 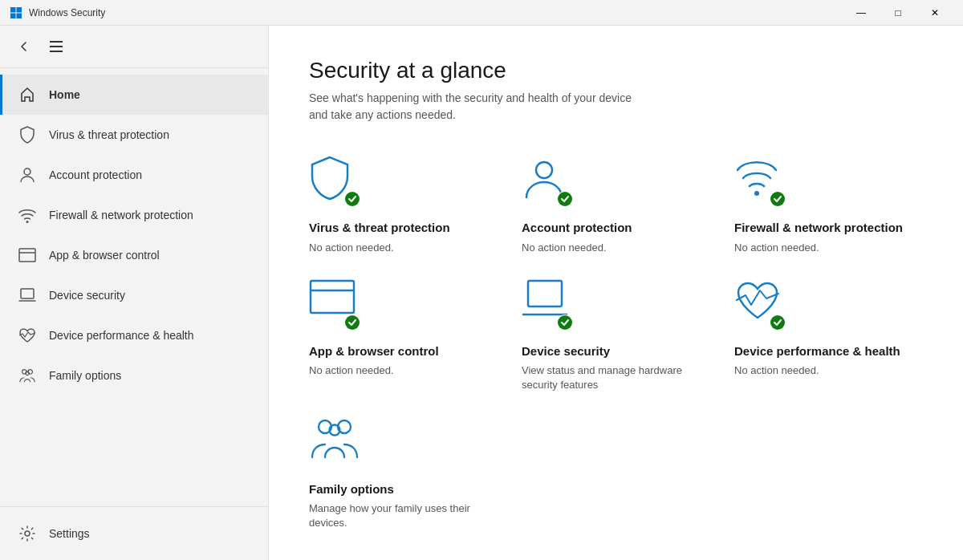 What do you see at coordinates (828, 371) in the screenshot?
I see `card-performance-desc: No action needed.` at bounding box center [828, 371].